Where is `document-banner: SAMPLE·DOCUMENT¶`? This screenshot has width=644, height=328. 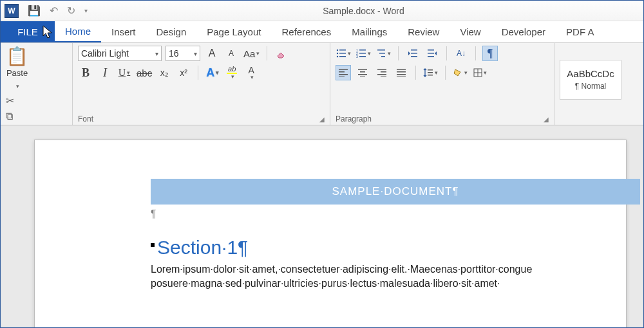
document-banner: SAMPLE·DOCUMENT¶ is located at coordinates (395, 192).